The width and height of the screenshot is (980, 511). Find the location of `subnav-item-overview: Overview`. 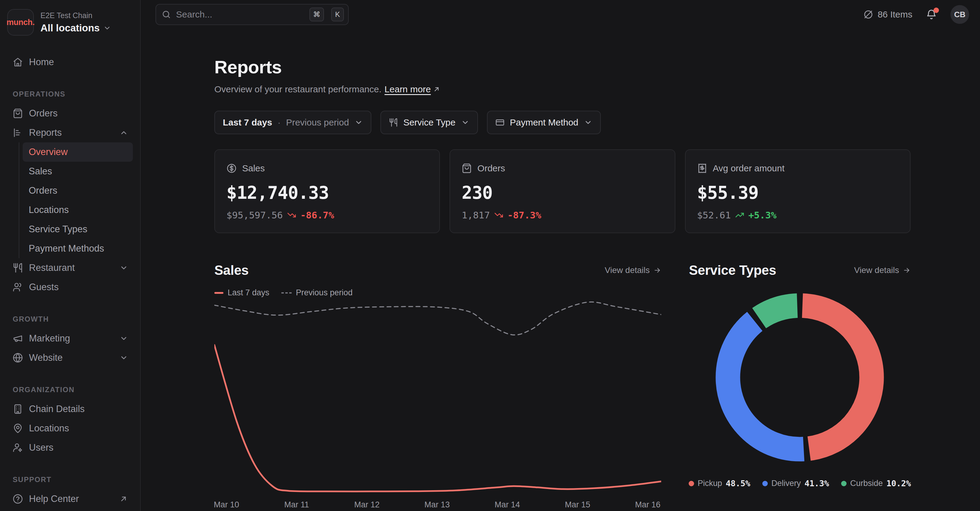

subnav-item-overview: Overview is located at coordinates (78, 152).